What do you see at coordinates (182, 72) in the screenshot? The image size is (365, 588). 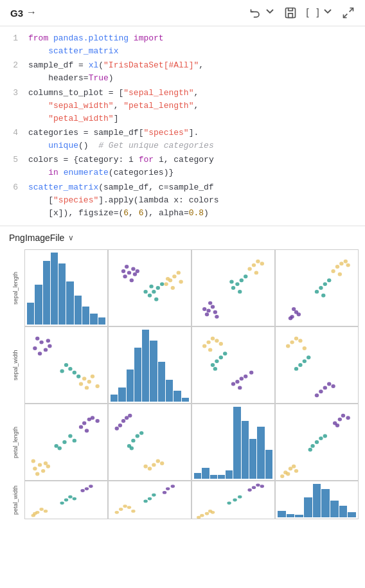 I see `code-line-2: 2 sample_df = xl("IrisDataSet[#All]", he…` at bounding box center [182, 72].